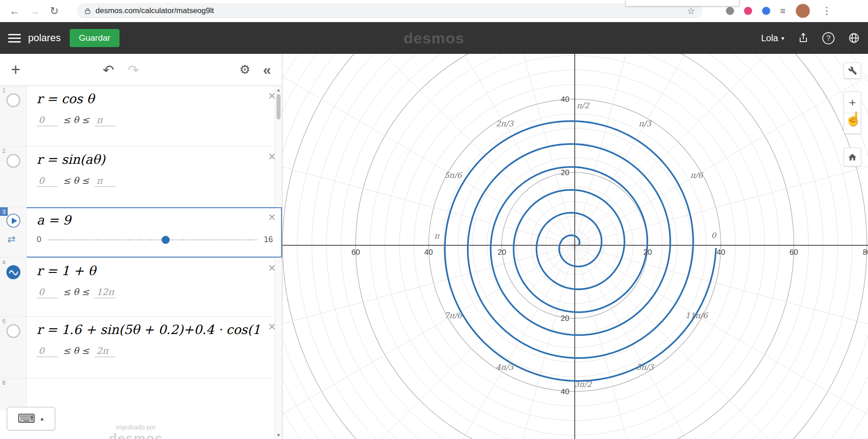  What do you see at coordinates (136, 435) in the screenshot?
I see `watermark-logo: desmos` at bounding box center [136, 435].